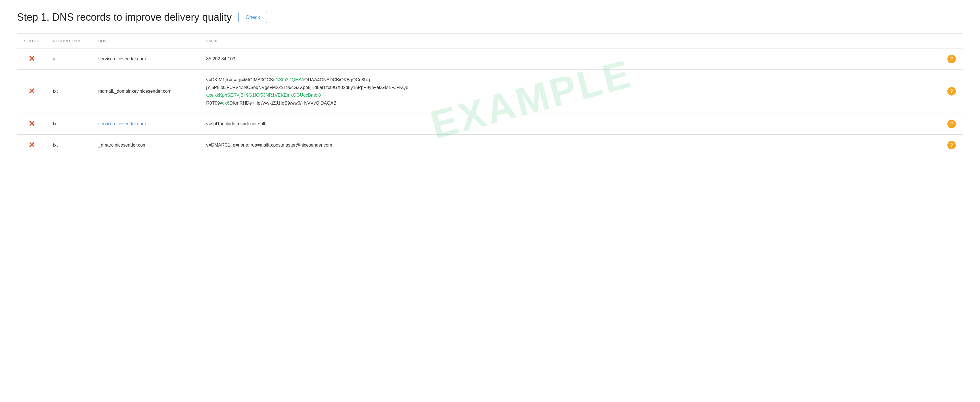 The image size is (980, 402). Describe the element at coordinates (32, 41) in the screenshot. I see `col-header-status: STATUS` at that location.